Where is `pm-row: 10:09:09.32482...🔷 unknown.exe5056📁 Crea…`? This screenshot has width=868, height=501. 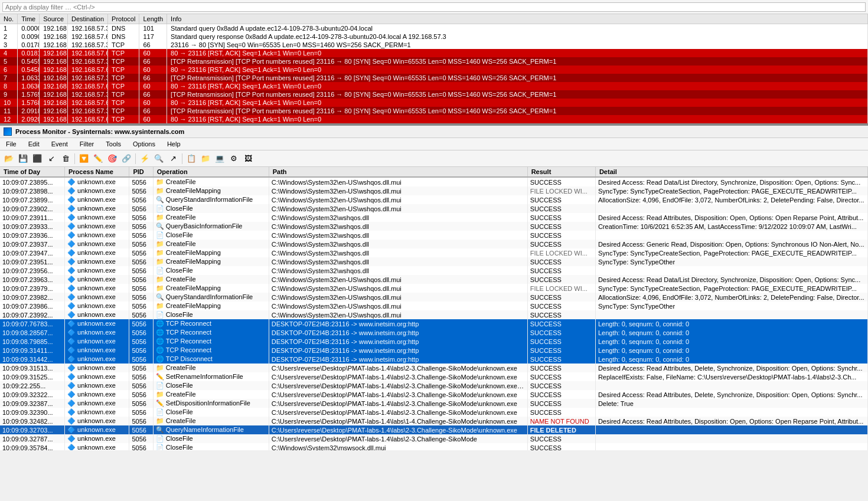 pm-row: 10:09:09.32482...🔷 unknown.exe5056📁 Crea… is located at coordinates (434, 421).